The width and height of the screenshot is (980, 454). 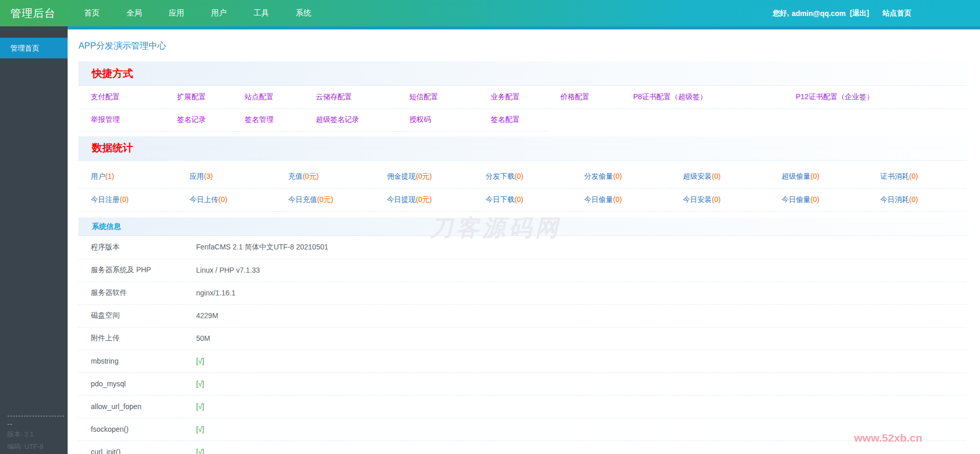 What do you see at coordinates (876, 13) in the screenshot?
I see `navbar-right: 您好, admin@qq.com [退出] 站点首页` at bounding box center [876, 13].